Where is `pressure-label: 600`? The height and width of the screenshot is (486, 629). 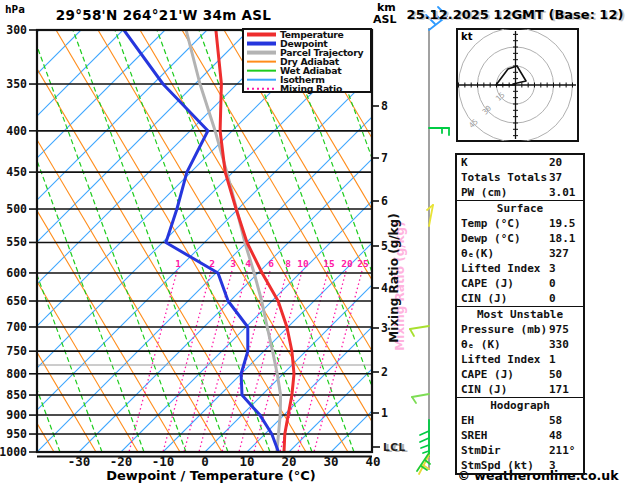 pressure-label: 600 is located at coordinates (16, 273).